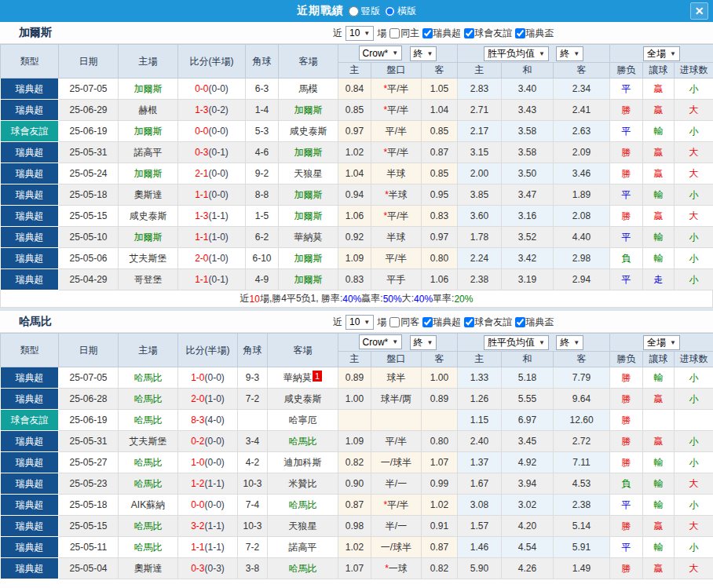 This screenshot has width=713, height=588. Describe the element at coordinates (208, 506) in the screenshot. I see `score-cell: 0-0(0-0)` at that location.